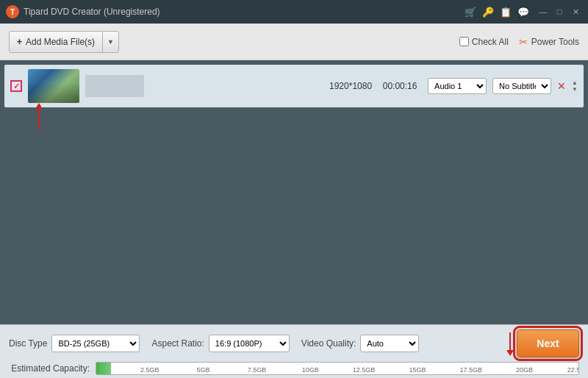 This screenshot has height=378, width=588. What do you see at coordinates (110, 42) in the screenshot?
I see `add-media-dropdown-arrow: ▼` at bounding box center [110, 42].